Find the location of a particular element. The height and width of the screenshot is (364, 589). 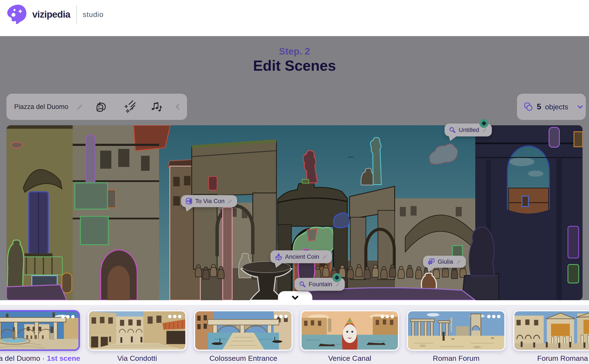

object-tag-to-via-con: To Via Con is located at coordinates (209, 201).